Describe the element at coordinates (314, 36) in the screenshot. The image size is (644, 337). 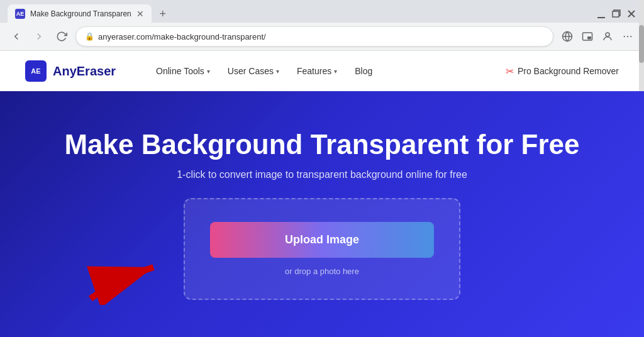
I see `address-bar: 🔒 anyeraser.com/make-background-transpar…` at that location.